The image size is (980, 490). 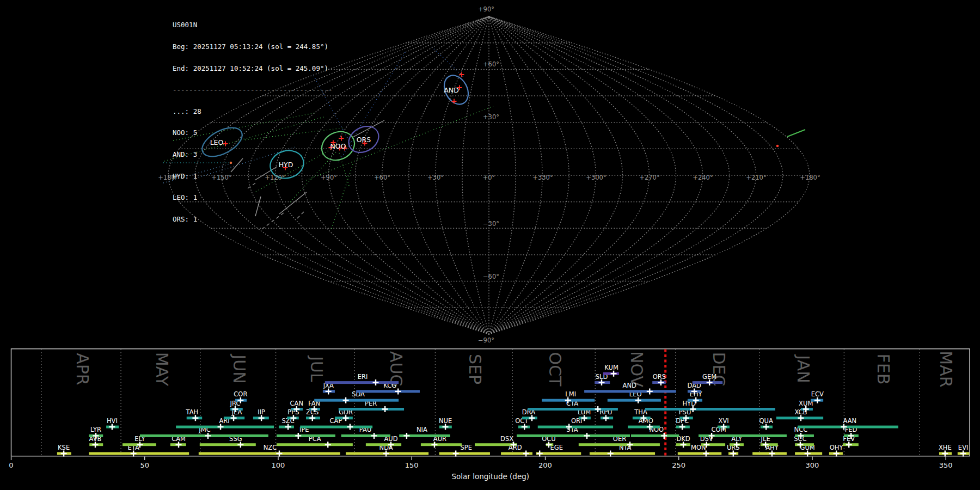 I want to click on shower-label: GEM, so click(x=709, y=377).